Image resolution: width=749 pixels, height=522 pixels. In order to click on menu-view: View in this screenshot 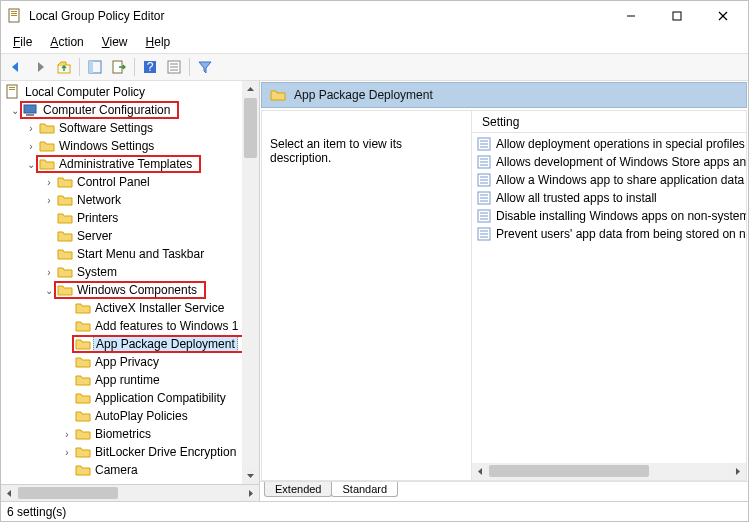, I will do `click(115, 42)`.